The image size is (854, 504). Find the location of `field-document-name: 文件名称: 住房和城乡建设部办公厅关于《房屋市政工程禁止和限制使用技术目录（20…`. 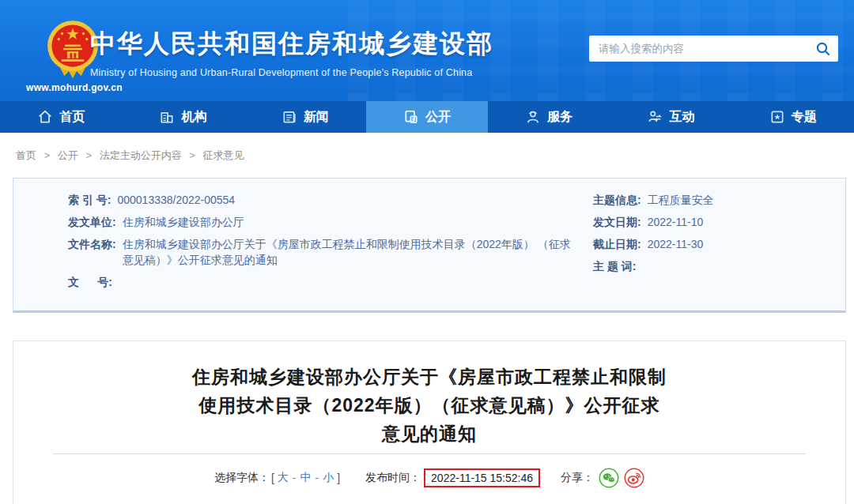

field-document-name: 文件名称: 住房和城乡建设部办公厅关于《房屋市政工程禁止和限制使用技术目录（20… is located at coordinates (331, 252).